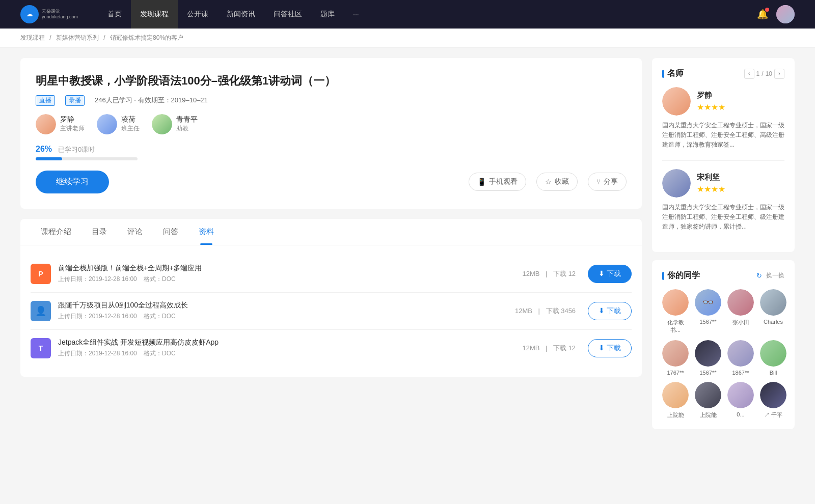  I want to click on sidebar: 名师 ‹ 1/10 › 罗静 ★★★★, so click(723, 247).